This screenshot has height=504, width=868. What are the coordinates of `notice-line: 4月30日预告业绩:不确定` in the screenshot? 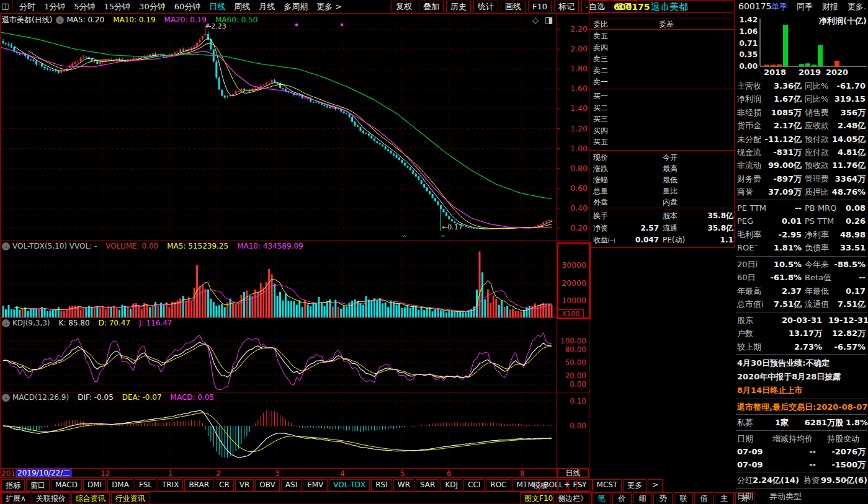 It's located at (802, 363).